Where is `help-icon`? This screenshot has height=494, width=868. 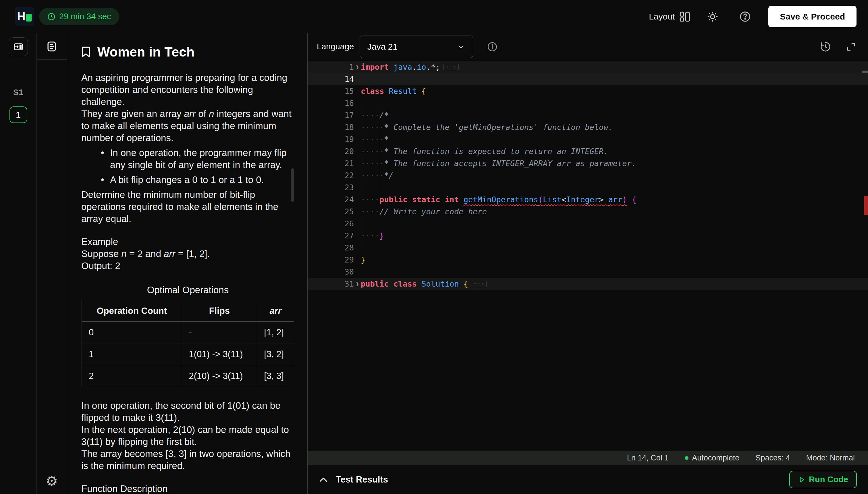 help-icon is located at coordinates (745, 17).